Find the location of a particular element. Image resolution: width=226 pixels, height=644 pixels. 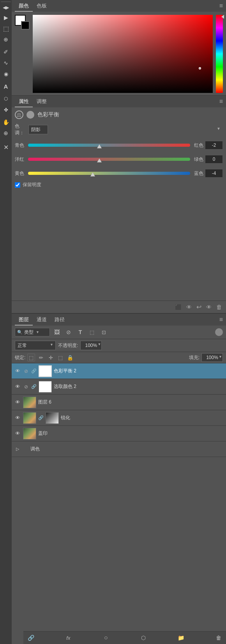

background-color is located at coordinates (25, 25).